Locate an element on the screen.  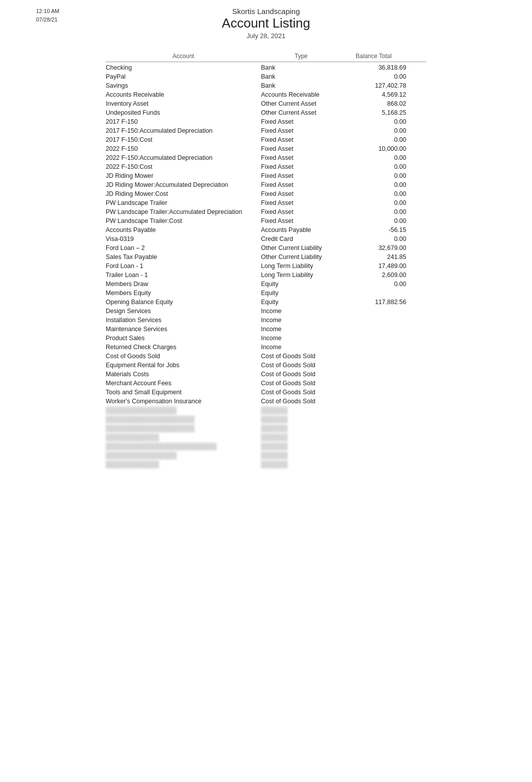
cell-account: ████████████ is located at coordinates (183, 464).